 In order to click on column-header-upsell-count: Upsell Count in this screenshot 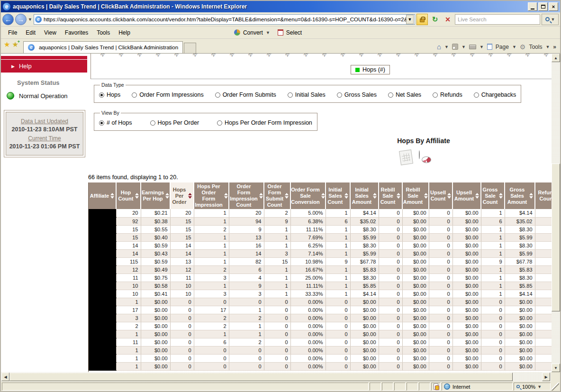, I will do `click(441, 196)`.